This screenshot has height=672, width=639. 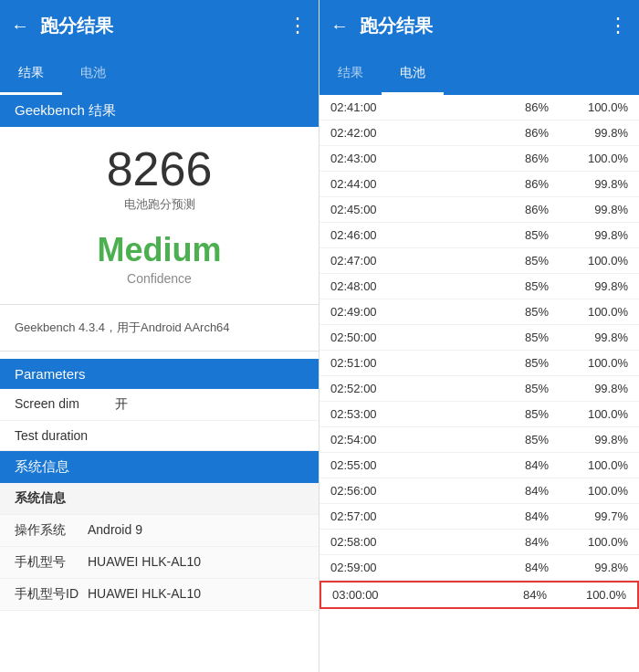 What do you see at coordinates (484, 26) in the screenshot?
I see `right-header-title: 跑分结果` at bounding box center [484, 26].